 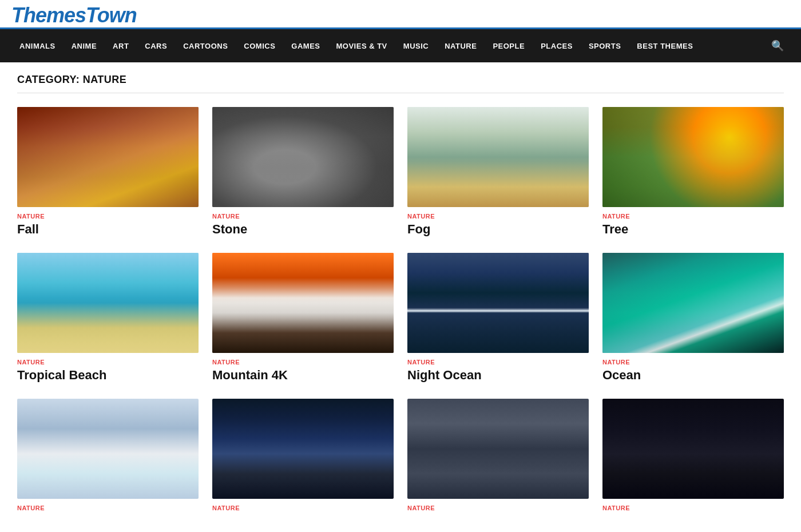 What do you see at coordinates (400, 15) in the screenshot?
I see `logo-bar: ThemesTown` at bounding box center [400, 15].